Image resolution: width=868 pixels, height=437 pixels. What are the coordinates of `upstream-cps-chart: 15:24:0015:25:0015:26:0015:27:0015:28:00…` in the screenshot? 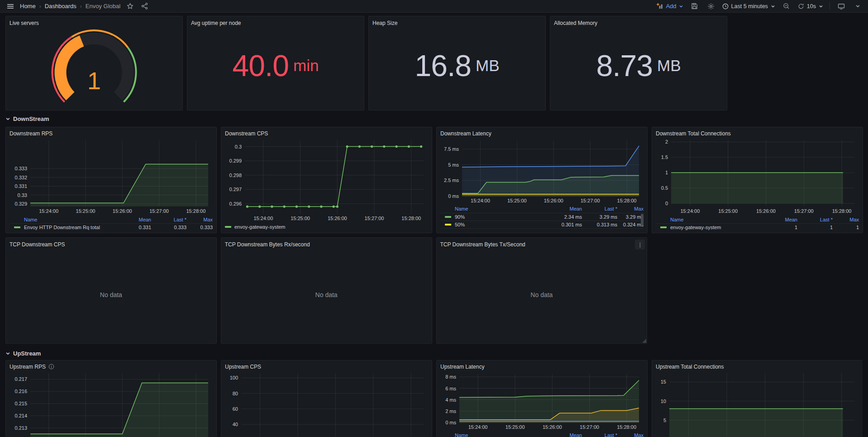 It's located at (327, 404).